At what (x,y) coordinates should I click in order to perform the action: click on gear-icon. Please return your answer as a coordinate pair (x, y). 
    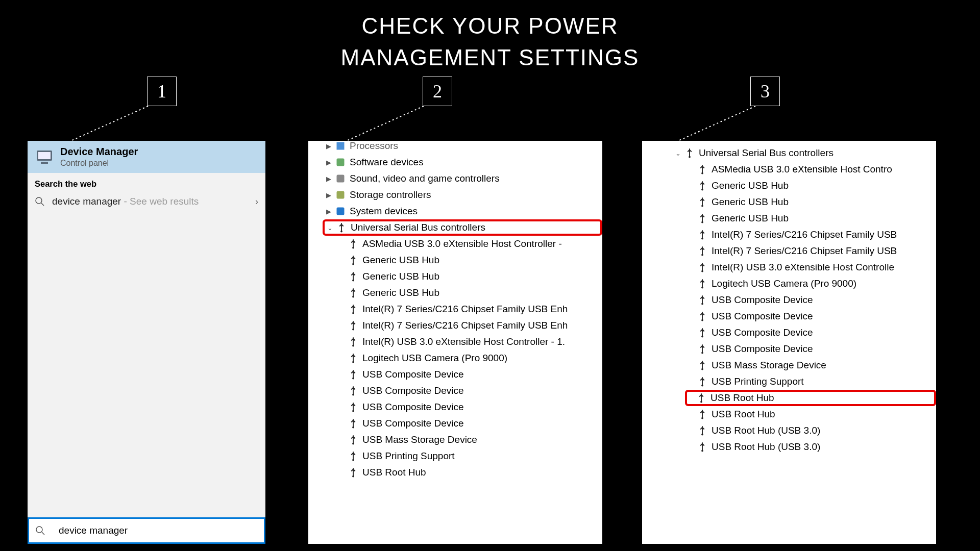
    Looking at the image, I should click on (340, 162).